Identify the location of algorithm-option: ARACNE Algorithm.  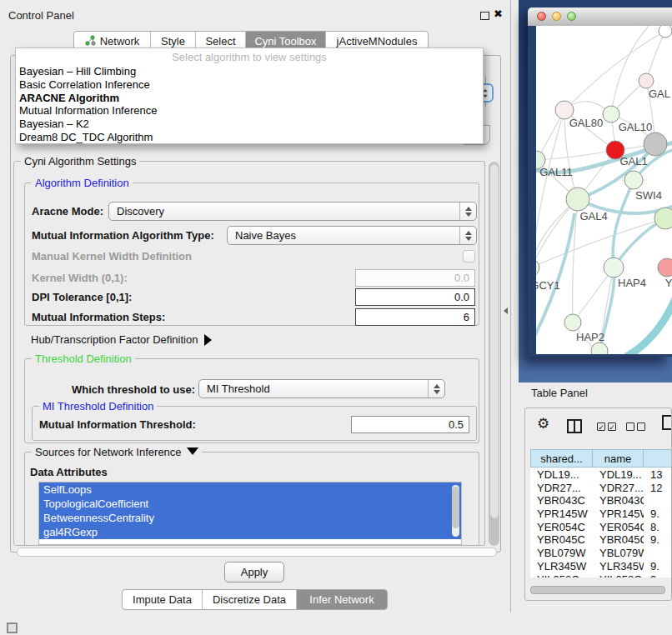
(249, 98).